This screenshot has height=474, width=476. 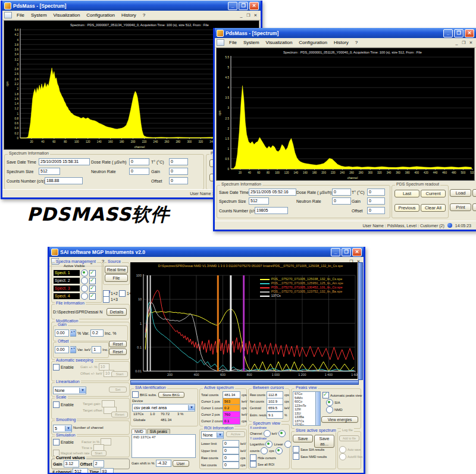 What do you see at coordinates (305, 409) in the screenshot?
I see `peaks-listbox: 57Co54Mn60Co123mTe129I131I133Ba137Cs152E…` at bounding box center [305, 409].